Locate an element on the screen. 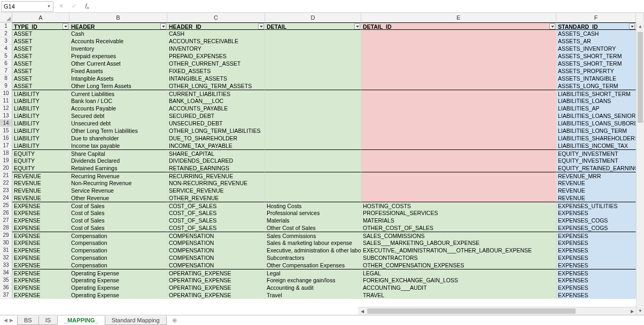  row-header: 6 is located at coordinates (6, 64).